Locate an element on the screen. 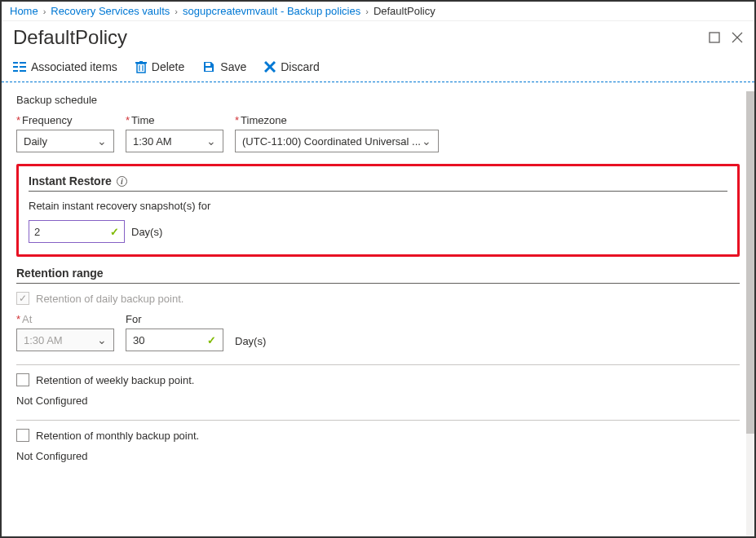 The height and width of the screenshot is (538, 756). trash-icon is located at coordinates (141, 67).